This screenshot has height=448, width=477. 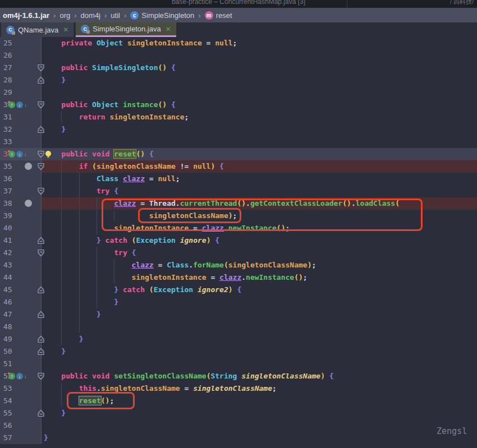 What do you see at coordinates (65, 16) in the screenshot?
I see `breadcrumb-item-org: org` at bounding box center [65, 16].